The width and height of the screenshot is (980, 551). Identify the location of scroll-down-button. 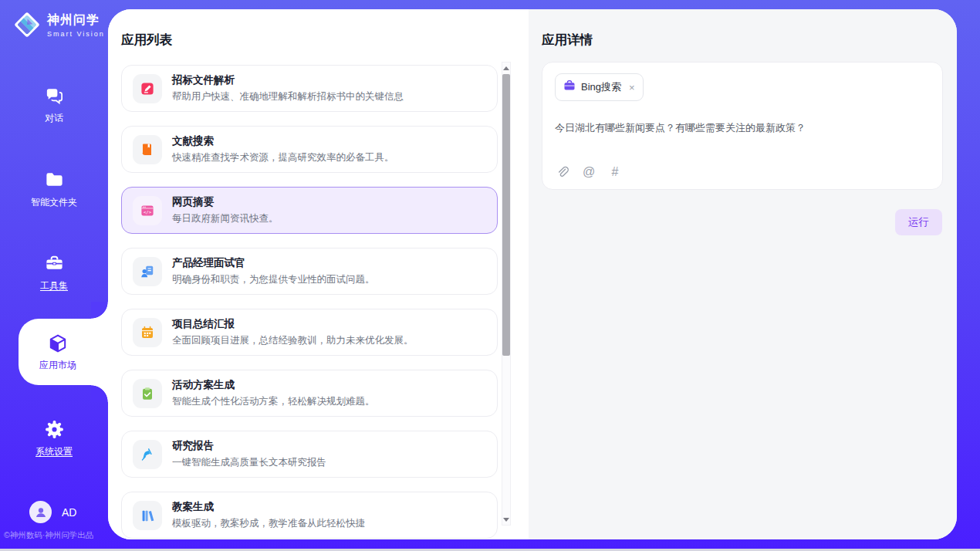
(506, 519).